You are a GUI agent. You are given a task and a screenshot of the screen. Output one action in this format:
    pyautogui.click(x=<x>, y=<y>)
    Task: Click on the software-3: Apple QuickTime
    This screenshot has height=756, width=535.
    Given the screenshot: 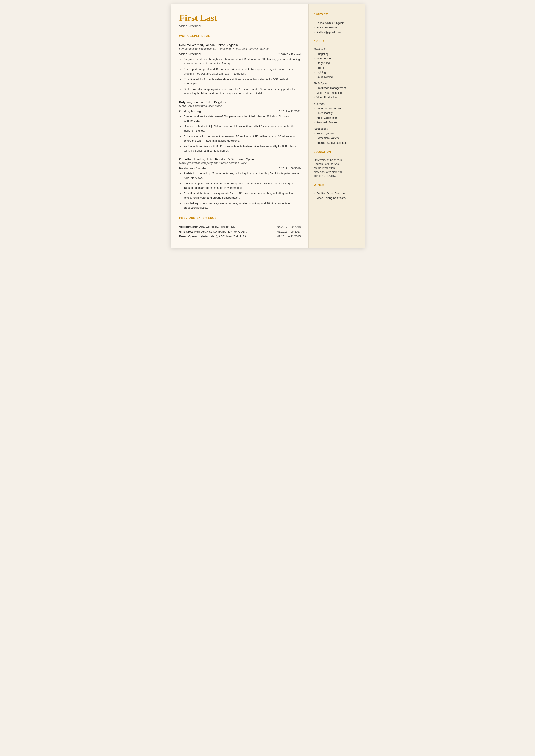 What is the action you would take?
    pyautogui.click(x=337, y=118)
    